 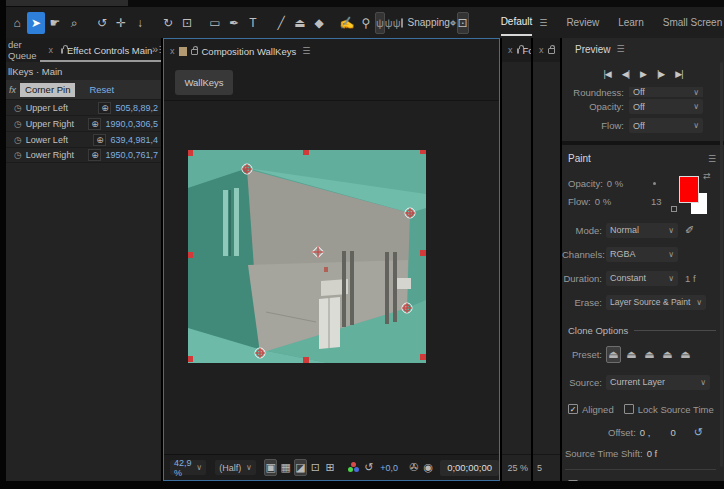 What do you see at coordinates (668, 354) in the screenshot?
I see `clone-preset-4-icon: ⏏` at bounding box center [668, 354].